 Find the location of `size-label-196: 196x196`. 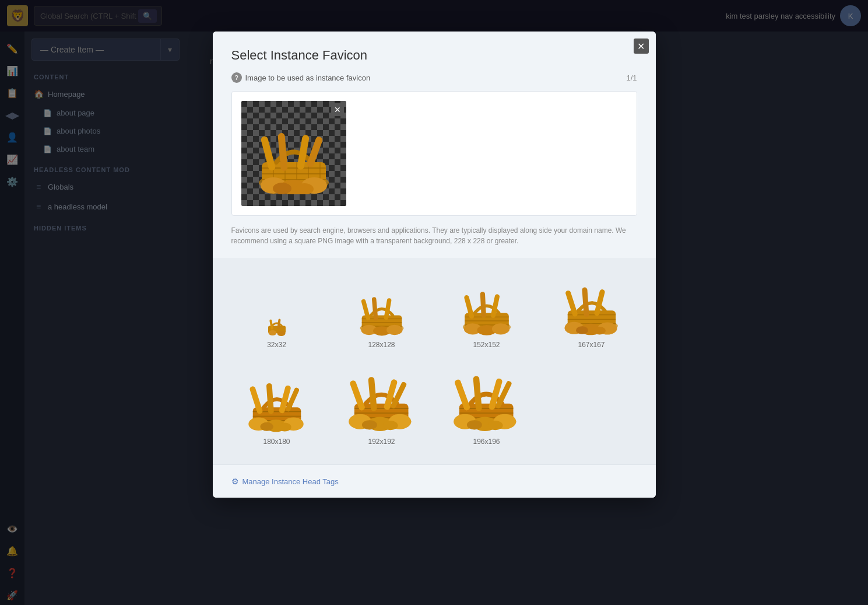

size-label-196: 196x196 is located at coordinates (486, 442).